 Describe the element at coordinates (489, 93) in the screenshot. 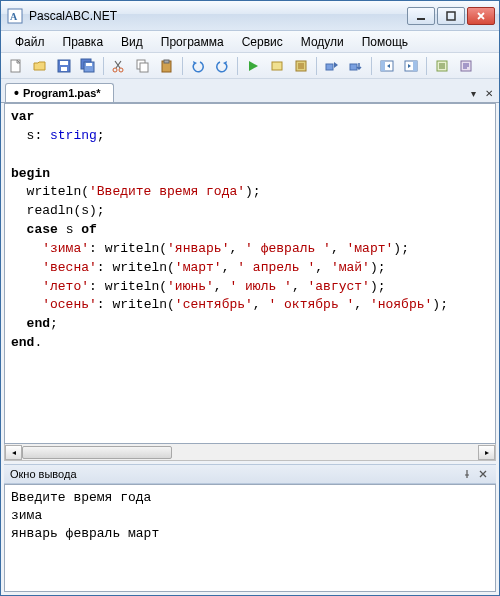

I see `tab-close-button: ✕` at that location.